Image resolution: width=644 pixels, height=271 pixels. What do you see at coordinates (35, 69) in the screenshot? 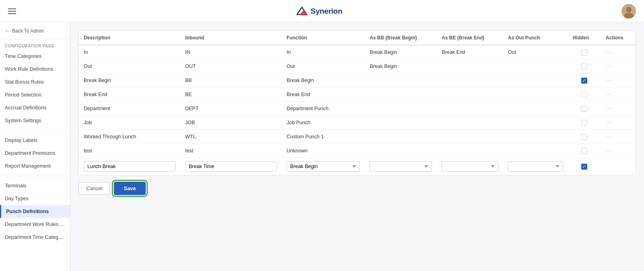
I see `sidebar-item-work-rule-definitions: Work Rule Definitions` at bounding box center [35, 69].